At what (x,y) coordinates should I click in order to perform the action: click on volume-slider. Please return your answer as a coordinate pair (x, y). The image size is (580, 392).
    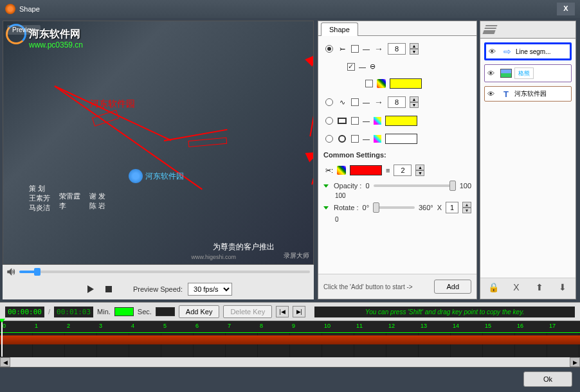
    Looking at the image, I should click on (165, 272).